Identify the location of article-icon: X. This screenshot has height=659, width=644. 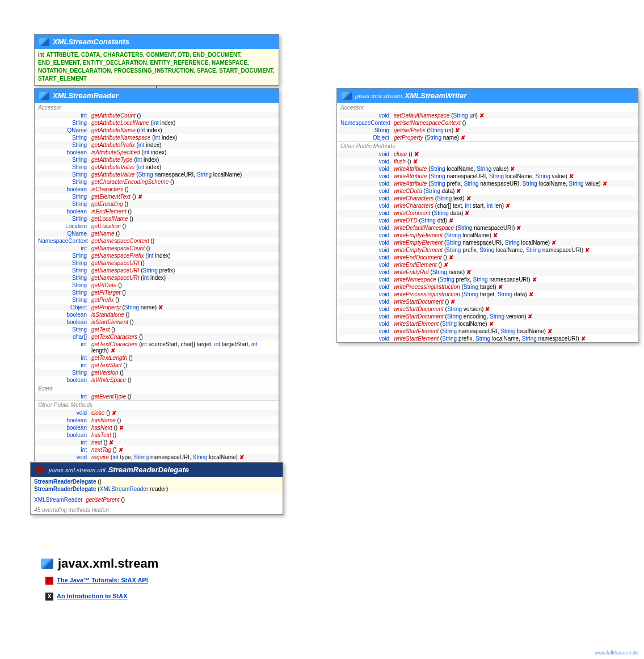
(49, 597).